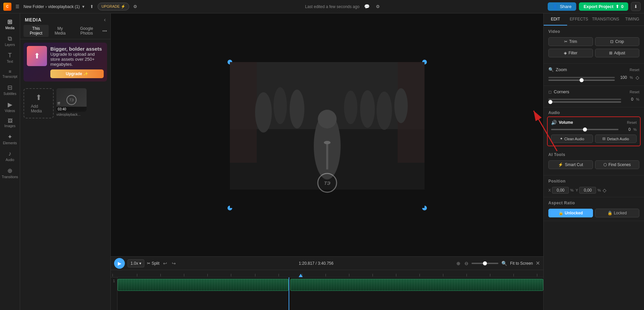 The height and width of the screenshot is (310, 644). I want to click on media-tab-this-project: This Project, so click(36, 31).